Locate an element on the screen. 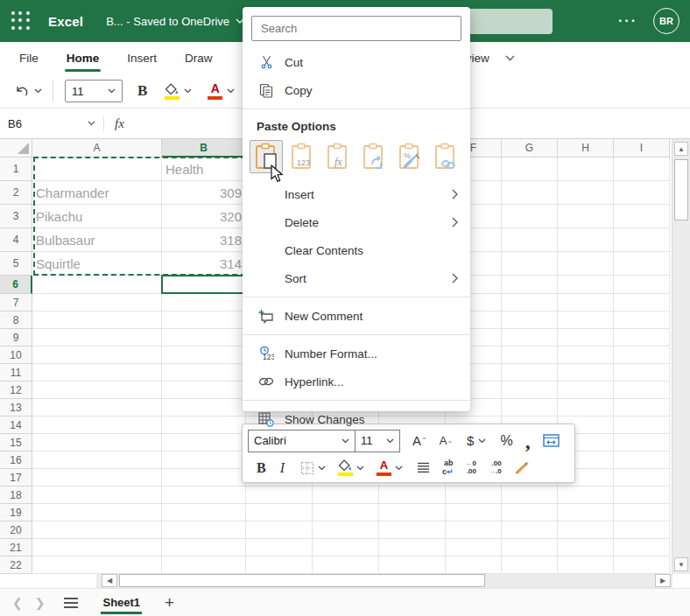 This screenshot has width=690, height=616. cell-I6 is located at coordinates (642, 285).